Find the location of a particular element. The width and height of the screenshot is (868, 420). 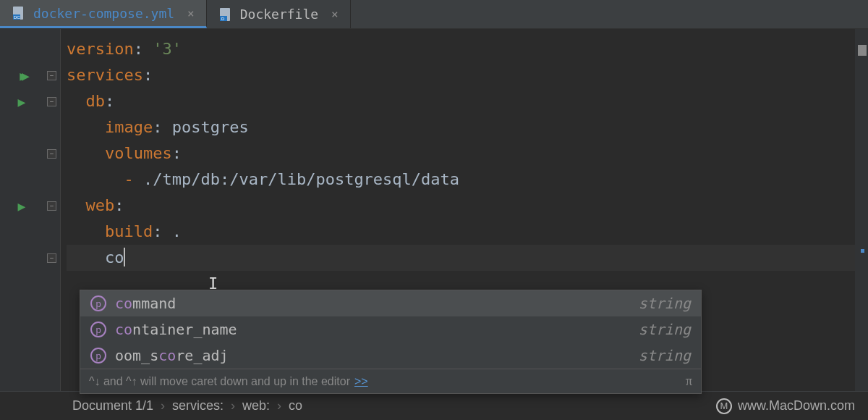

svg-text: DC is located at coordinates (17, 17).